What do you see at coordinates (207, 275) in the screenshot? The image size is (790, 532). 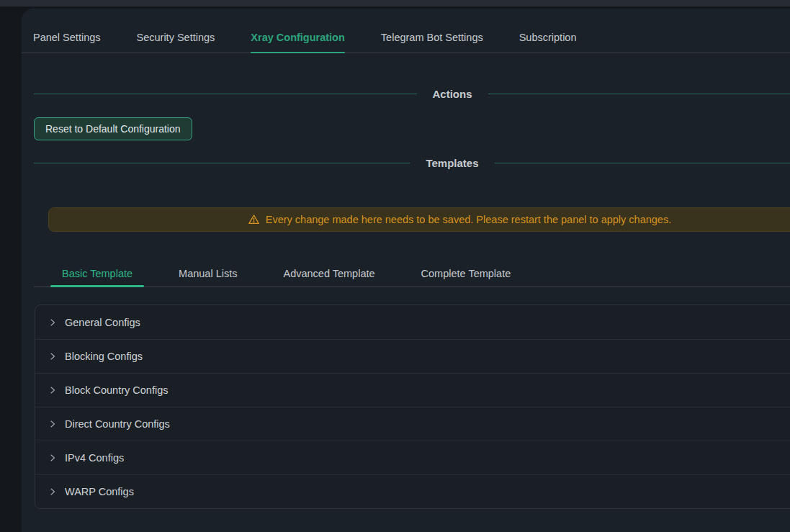 I see `tab-manual-lists: Manual Lists` at bounding box center [207, 275].